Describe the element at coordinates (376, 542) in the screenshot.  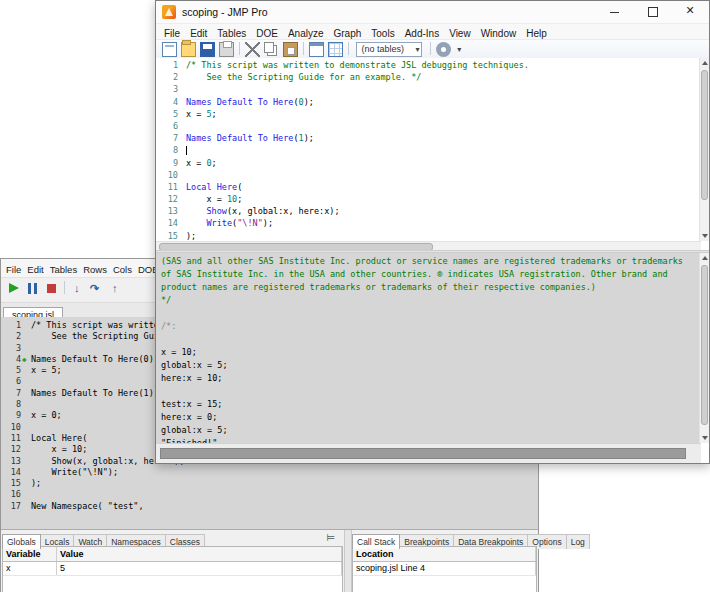
I see `tab-call-stack: Call Stack` at that location.